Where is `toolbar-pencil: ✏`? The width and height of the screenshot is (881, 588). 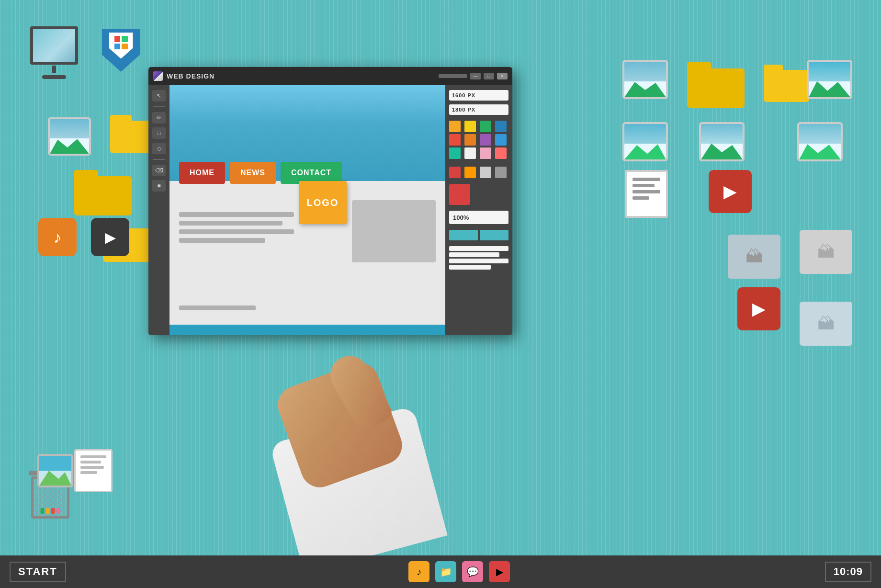
toolbar-pencil: ✏ is located at coordinates (159, 118).